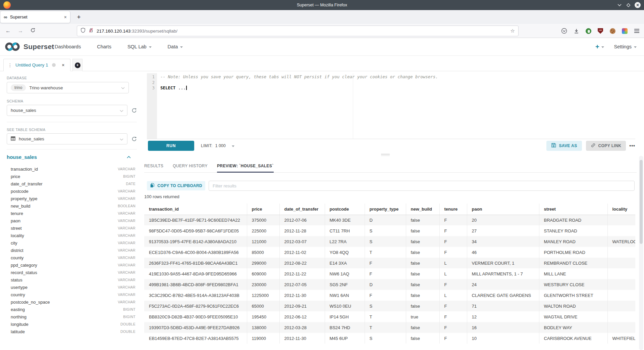 This screenshot has height=350, width=644. What do you see at coordinates (600, 31) in the screenshot?
I see `ublock-icon` at bounding box center [600, 31].